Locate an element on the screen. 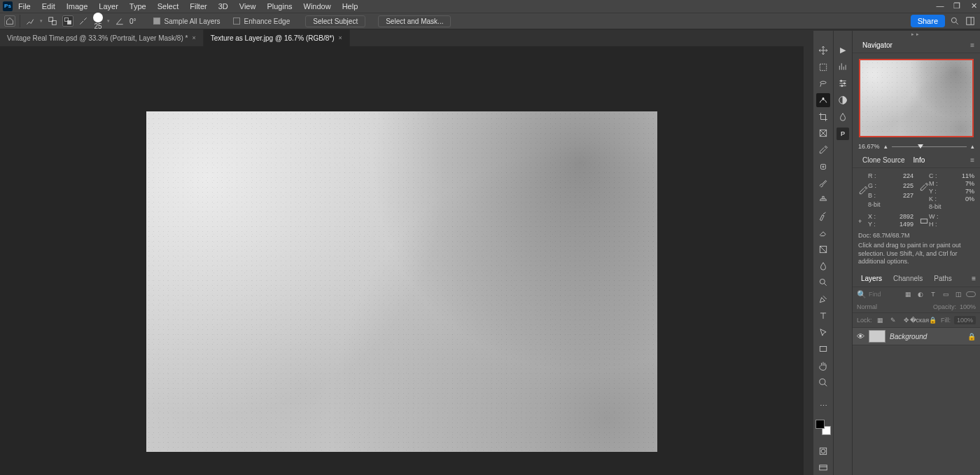 Image resolution: width=980 pixels, height=475 pixels. zoom-out-icon: ▴ is located at coordinates (886, 146).